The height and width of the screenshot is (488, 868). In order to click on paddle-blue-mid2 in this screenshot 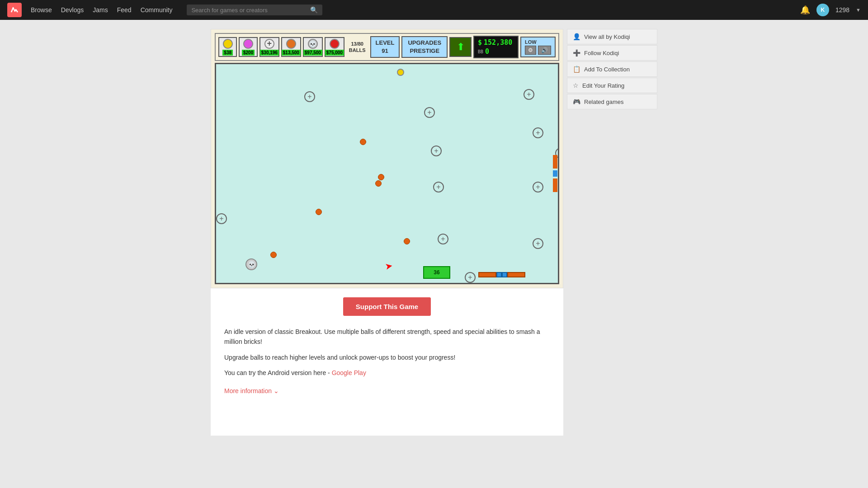, I will do `click(505, 275)`.